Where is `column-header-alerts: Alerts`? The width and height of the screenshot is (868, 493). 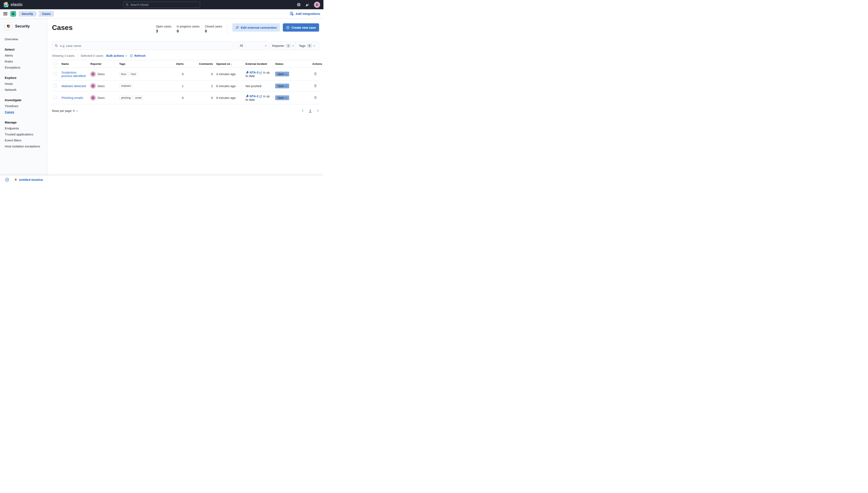
column-header-alerts: Alerts is located at coordinates (175, 64).